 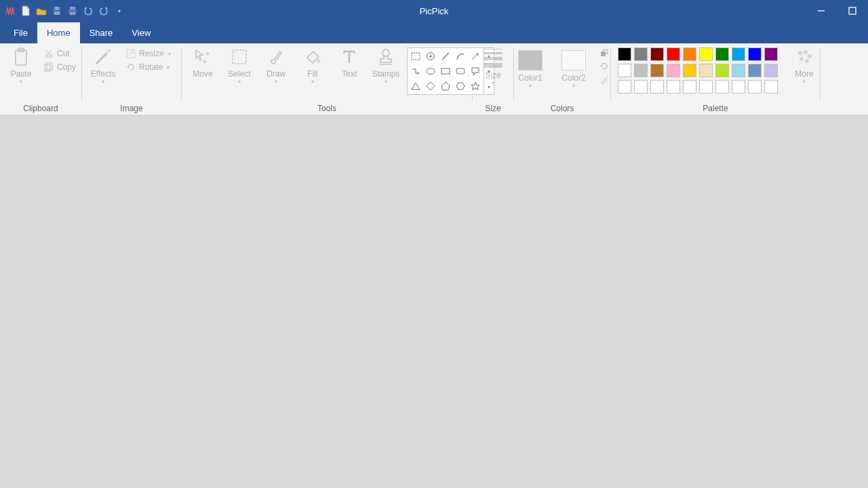 I want to click on new-file-icon, so click(x=26, y=11).